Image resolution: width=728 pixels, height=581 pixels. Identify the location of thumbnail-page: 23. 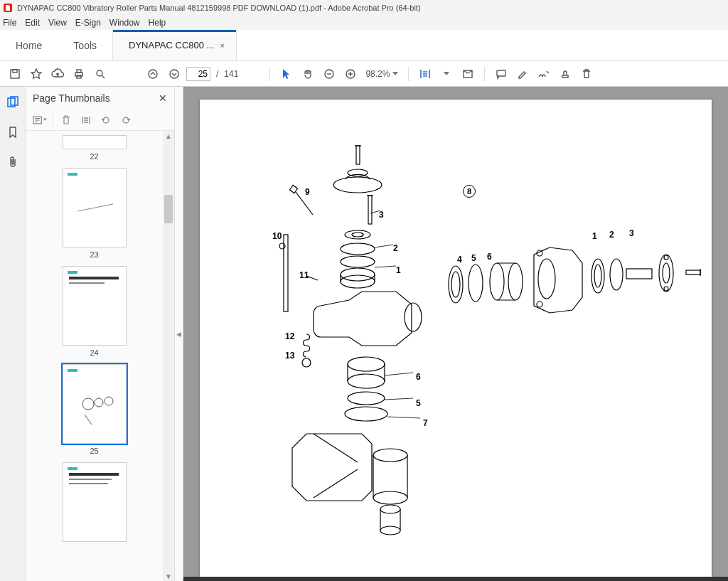
(95, 213).